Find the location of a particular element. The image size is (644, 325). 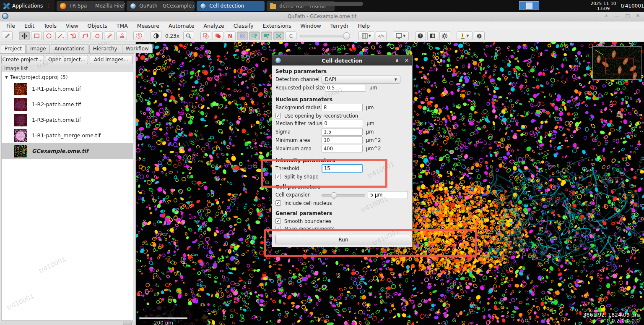

multiview-icon: ▼ is located at coordinates (401, 36).